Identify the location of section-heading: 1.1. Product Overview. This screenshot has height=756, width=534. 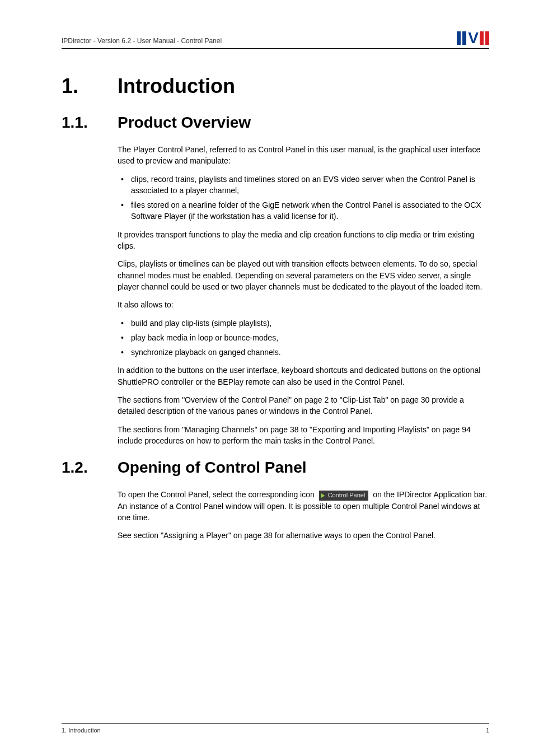
(275, 123).